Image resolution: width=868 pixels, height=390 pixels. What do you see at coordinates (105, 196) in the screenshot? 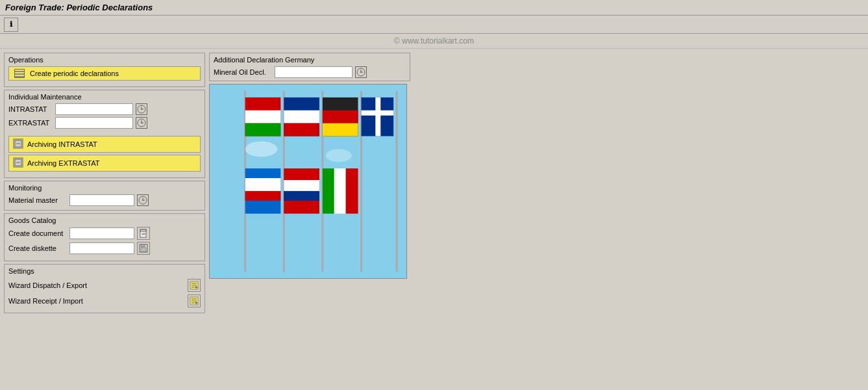
I see `monitoring-section: Monitoring Material master` at bounding box center [105, 196].